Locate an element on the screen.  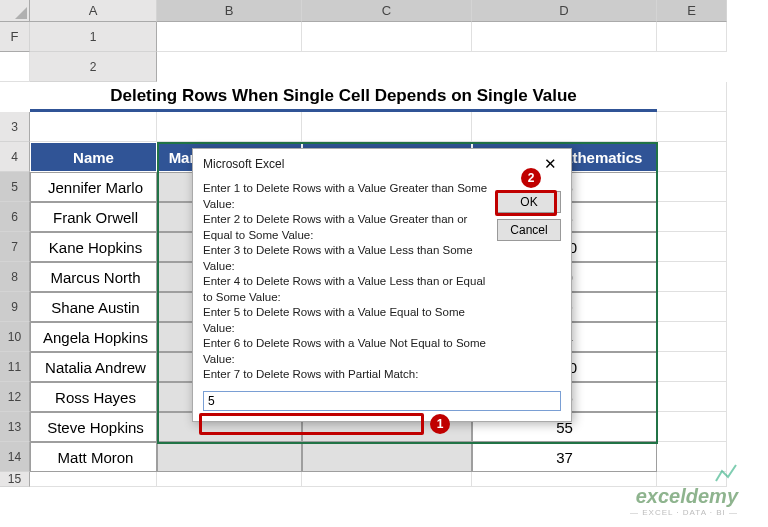
row-header-6: 6 is located at coordinates (15, 217).